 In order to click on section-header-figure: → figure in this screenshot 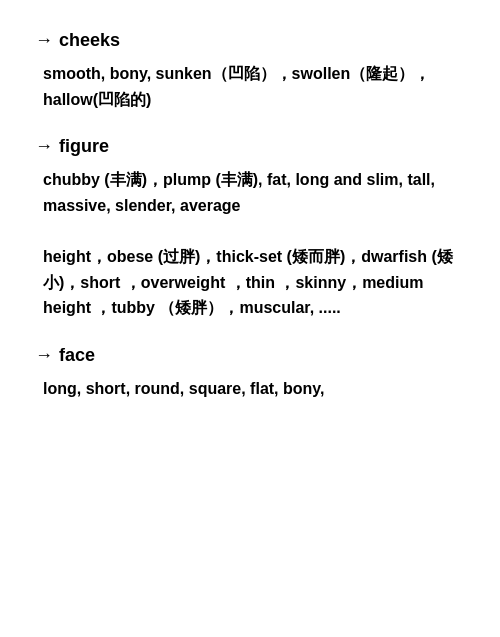, I will do `click(250, 146)`.